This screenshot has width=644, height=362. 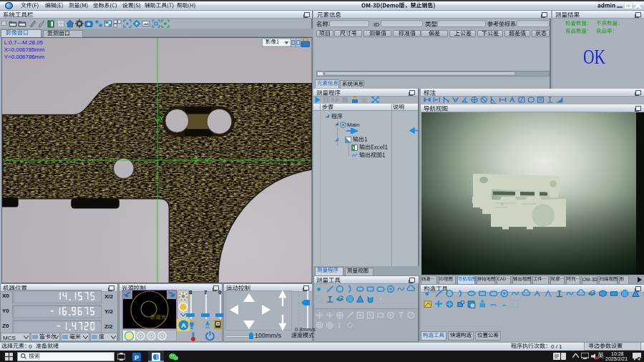 What do you see at coordinates (162, 117) in the screenshot?
I see `svg-text: Y` at bounding box center [162, 117].